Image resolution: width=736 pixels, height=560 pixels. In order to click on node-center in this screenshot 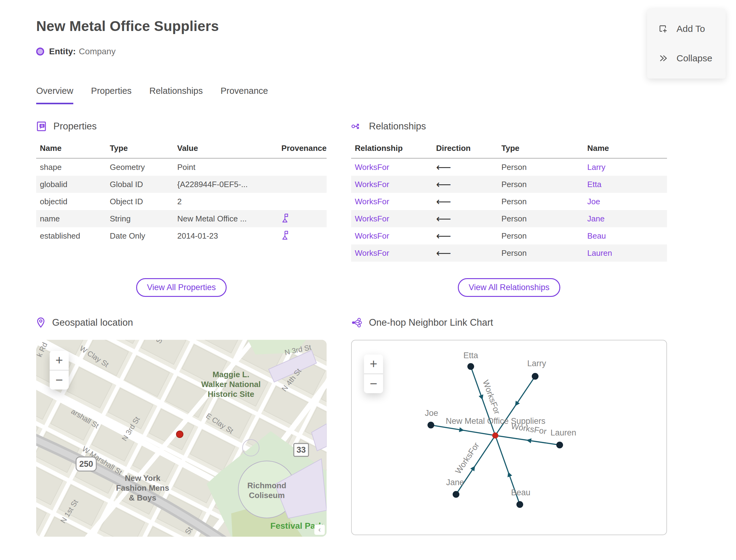, I will do `click(495, 435)`.